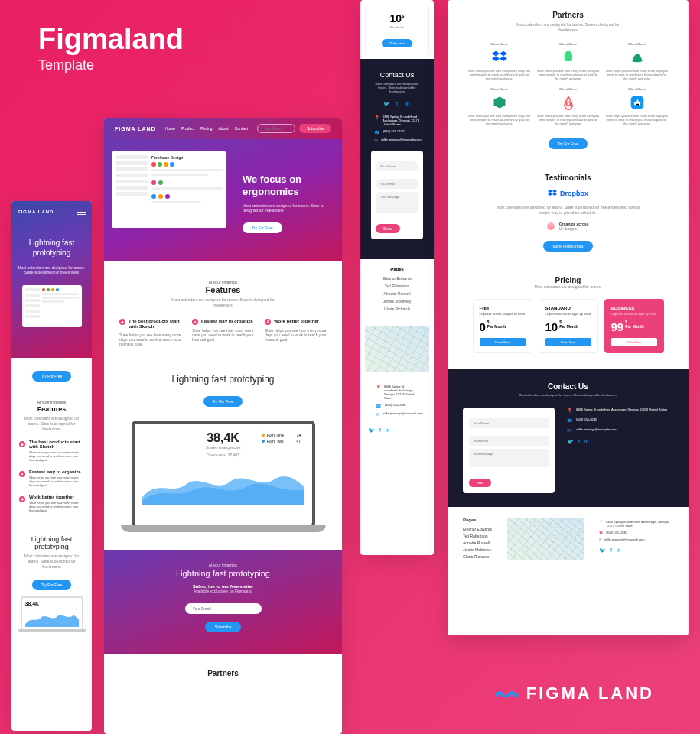 The image size is (700, 734). I want to click on page-title: Figmaland, so click(111, 40).